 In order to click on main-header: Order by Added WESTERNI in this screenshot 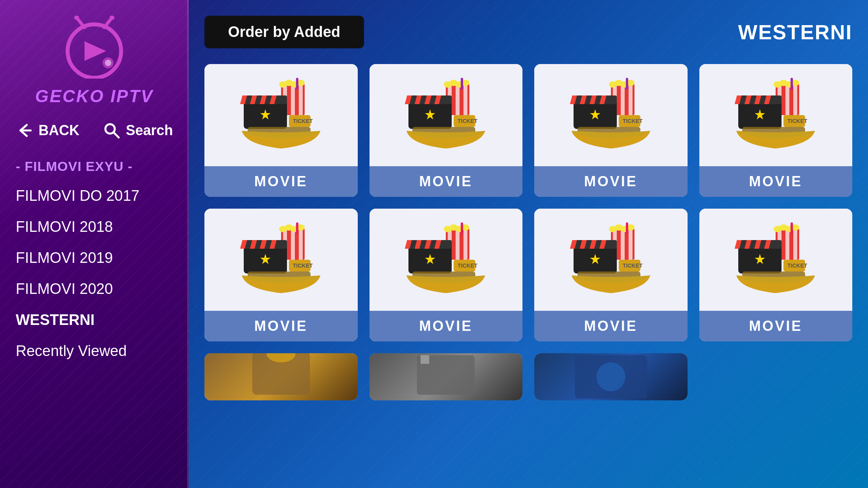, I will do `click(528, 32)`.